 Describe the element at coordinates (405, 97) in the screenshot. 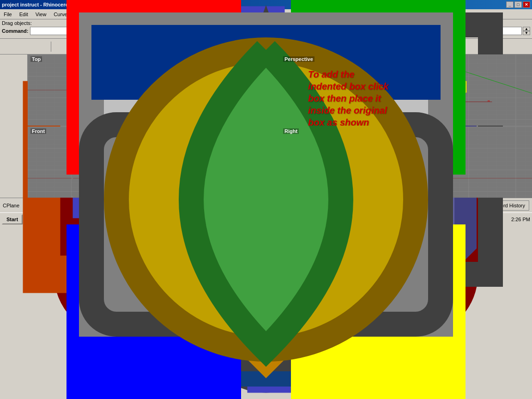

I see `annotation-text: To add theindented box clickbox then pla…` at that location.